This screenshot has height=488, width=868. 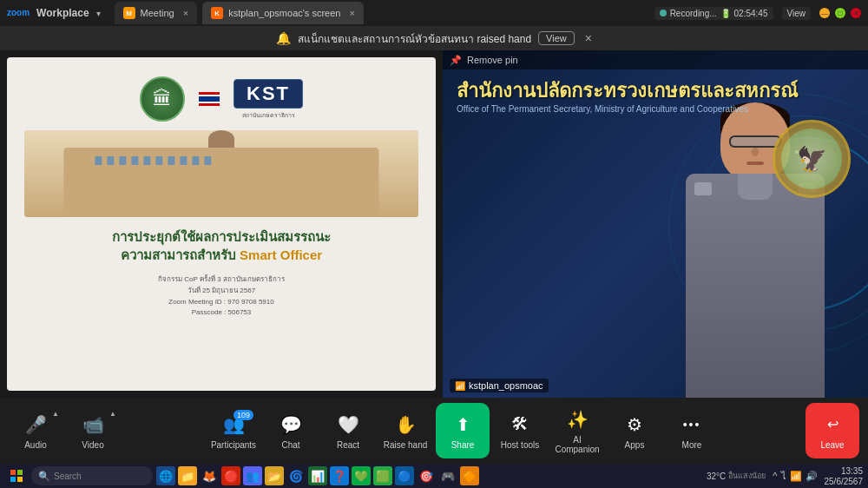 What do you see at coordinates (832, 431) in the screenshot?
I see `leave-button: ↩ Leave` at bounding box center [832, 431].